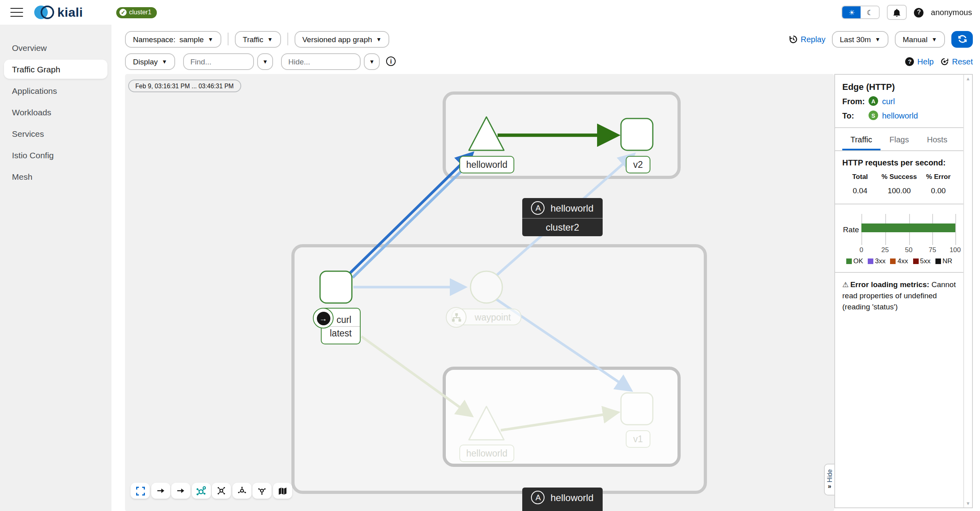 This screenshot has width=980, height=511. I want to click on node-workload-curl, so click(336, 287).